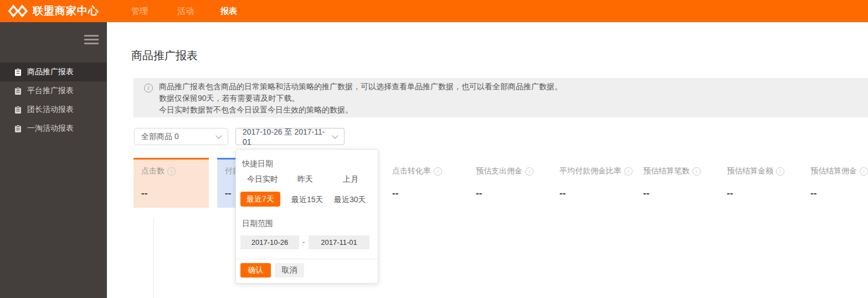 This screenshot has height=298, width=868. Describe the element at coordinates (305, 179) in the screenshot. I see `quick-option-yesterday: 昨天` at that location.